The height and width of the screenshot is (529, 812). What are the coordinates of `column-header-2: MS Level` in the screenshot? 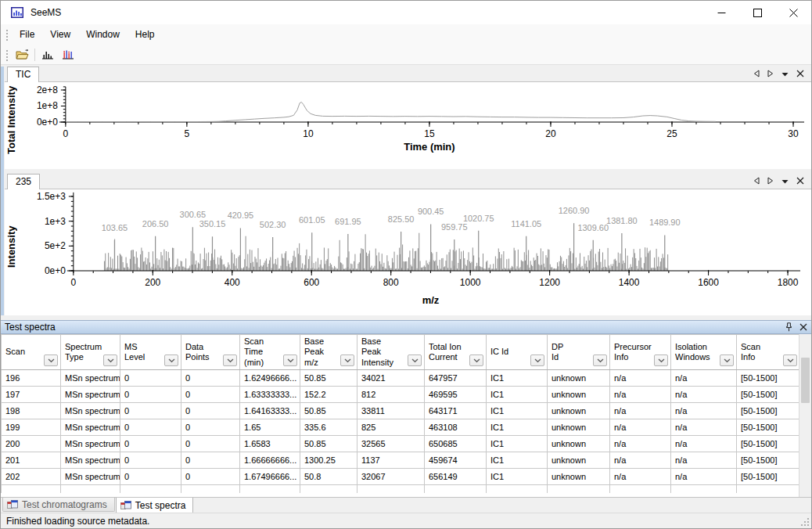 It's located at (151, 352).